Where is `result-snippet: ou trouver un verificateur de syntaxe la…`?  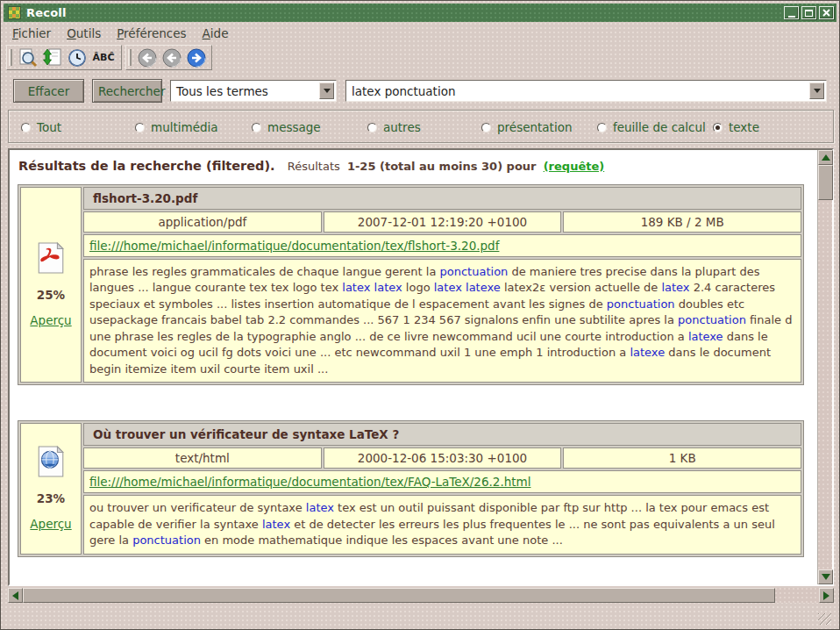
result-snippet: ou trouver un verificateur de syntaxe la… is located at coordinates (442, 525).